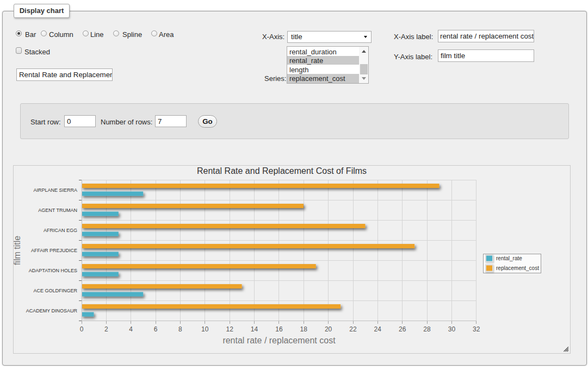 The image size is (588, 370). Describe the element at coordinates (107, 329) in the screenshot. I see `svg-text: 2` at that location.